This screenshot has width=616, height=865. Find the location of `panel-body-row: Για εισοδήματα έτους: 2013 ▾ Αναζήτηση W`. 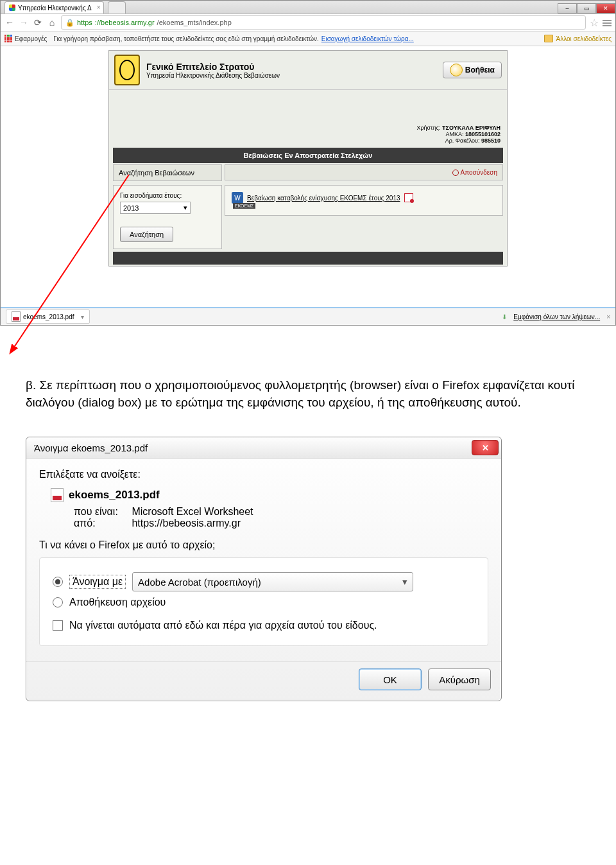

panel-body-row: Για εισοδήματα έτους: 2013 ▾ Αναζήτηση W is located at coordinates (308, 216).